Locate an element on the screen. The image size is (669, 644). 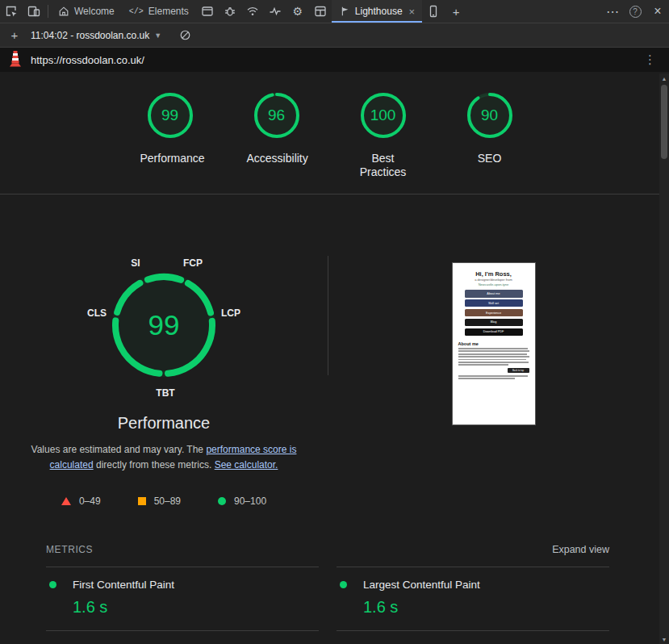
metric-total-blocking-time: Total Blocking Time 20 ms is located at coordinates (182, 638).